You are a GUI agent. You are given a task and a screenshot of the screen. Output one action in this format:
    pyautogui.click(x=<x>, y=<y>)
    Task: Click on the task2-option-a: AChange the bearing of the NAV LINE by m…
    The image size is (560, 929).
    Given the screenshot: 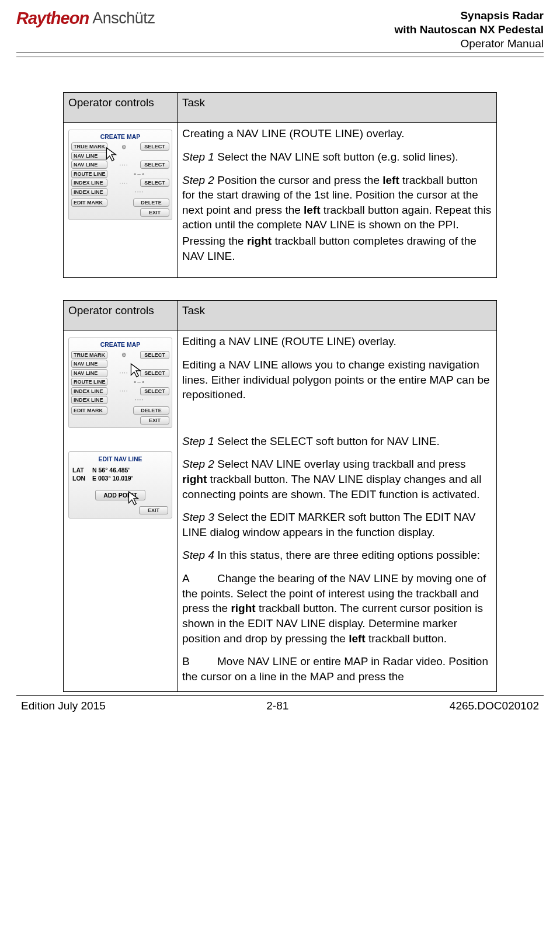 What is the action you would take?
    pyautogui.click(x=337, y=608)
    